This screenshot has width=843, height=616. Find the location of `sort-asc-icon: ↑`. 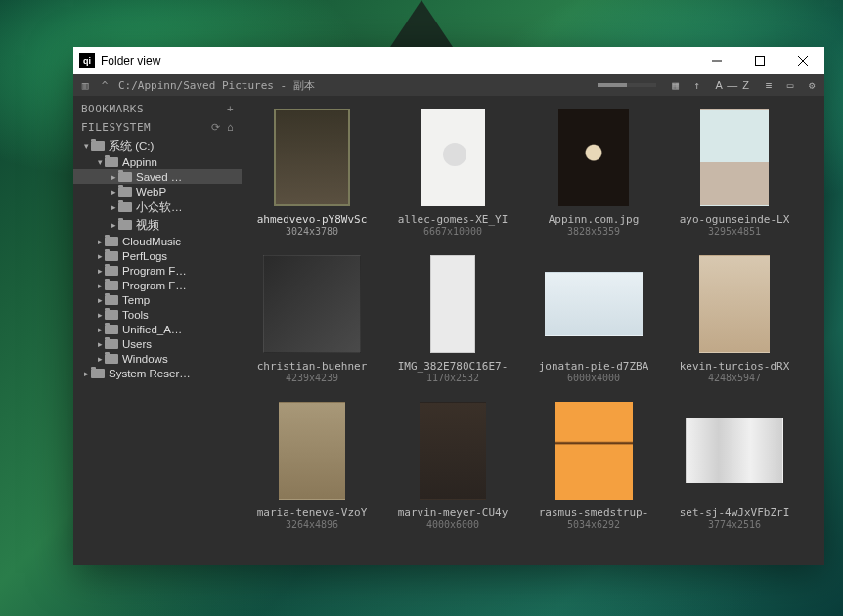

sort-asc-icon: ↑ is located at coordinates (696, 86).